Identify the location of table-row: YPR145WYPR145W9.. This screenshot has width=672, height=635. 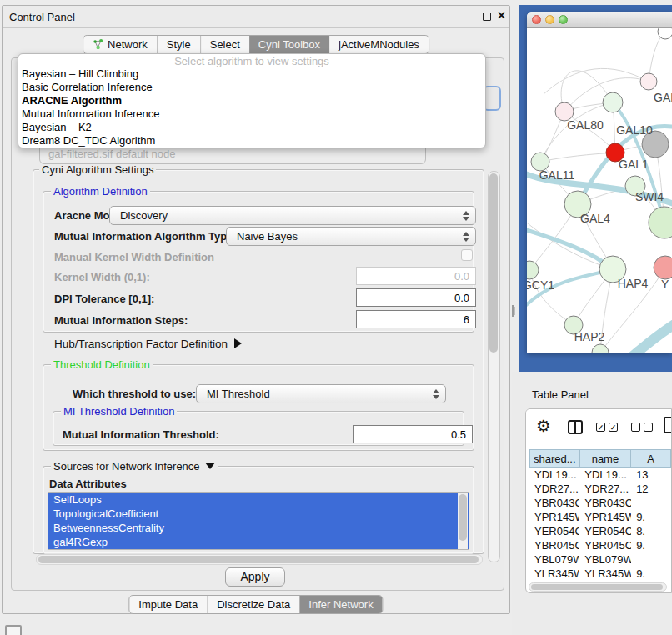
(600, 517).